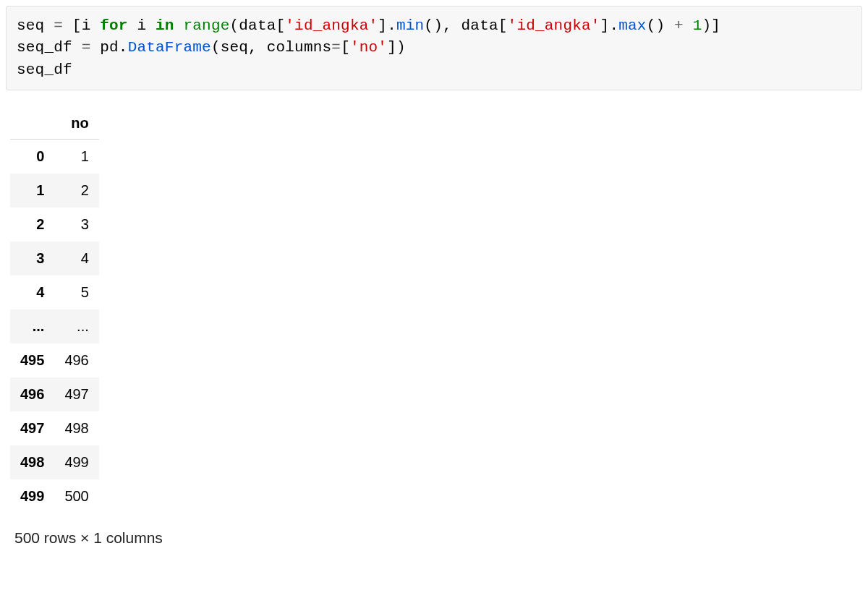 This screenshot has width=868, height=611. Describe the element at coordinates (55, 463) in the screenshot. I see `table-row: 498499` at that location.